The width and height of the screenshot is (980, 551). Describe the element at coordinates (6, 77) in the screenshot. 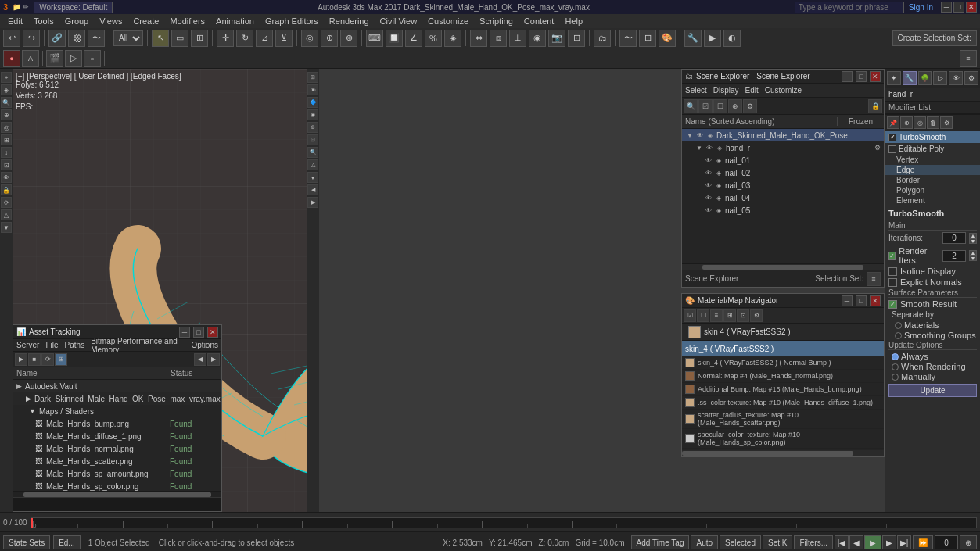

I see `lt-btn1: +` at that location.